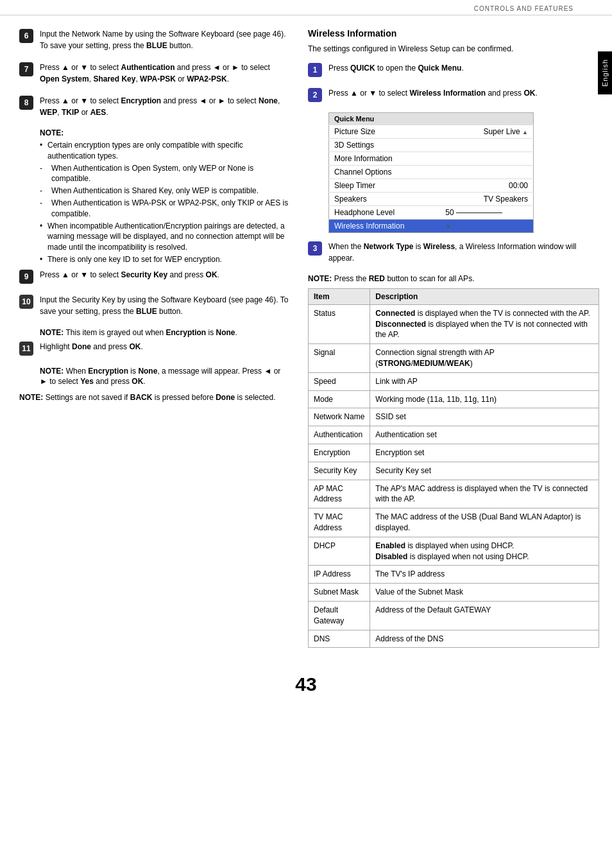 This screenshot has height=868, width=612. What do you see at coordinates (605, 73) in the screenshot?
I see `language-tab: English` at bounding box center [605, 73].